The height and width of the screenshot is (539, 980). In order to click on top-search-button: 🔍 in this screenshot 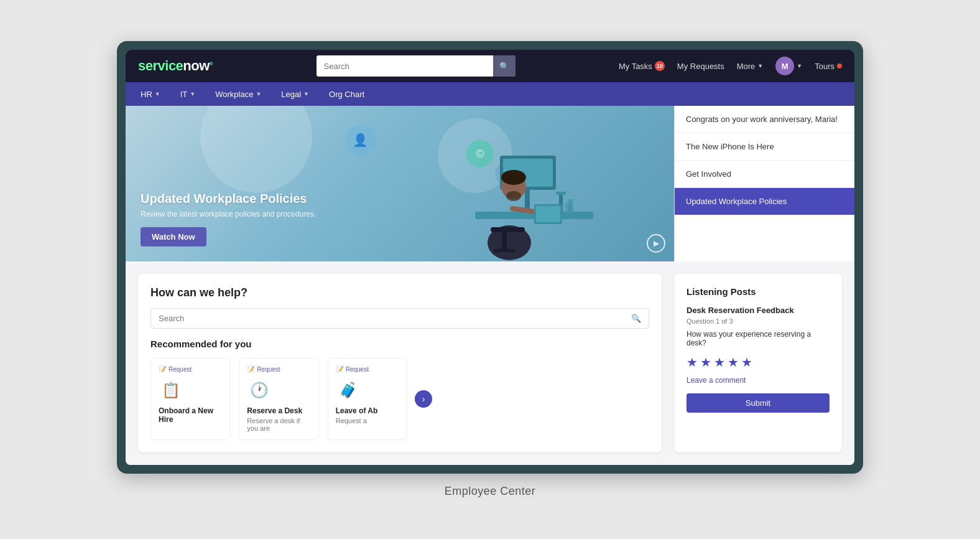, I will do `click(504, 66)`.